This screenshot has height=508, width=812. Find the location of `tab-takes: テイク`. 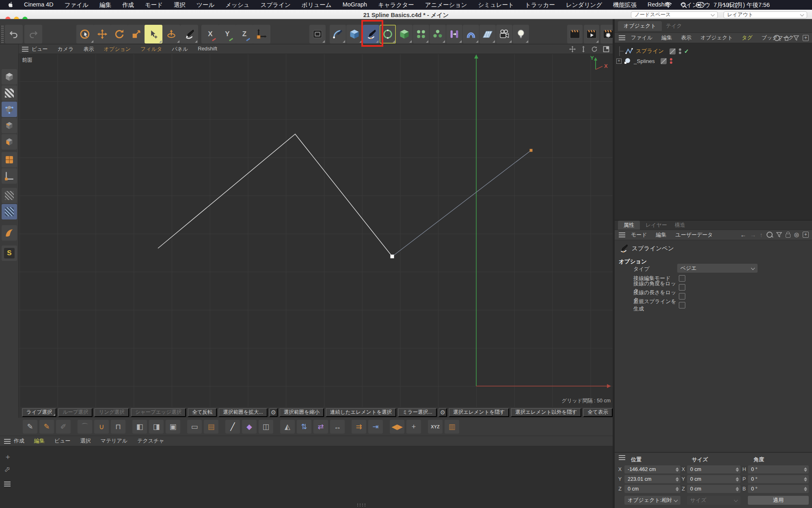

tab-takes: テイク is located at coordinates (674, 26).